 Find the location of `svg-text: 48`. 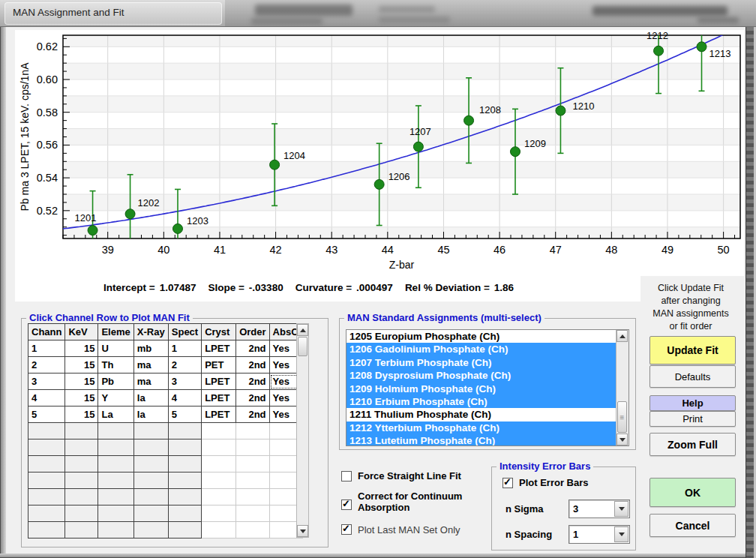

svg-text: 48 is located at coordinates (611, 250).